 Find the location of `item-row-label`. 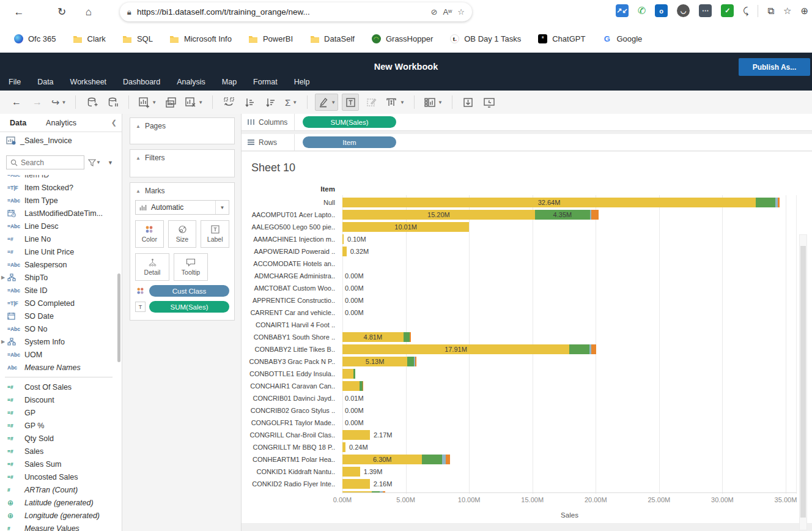

item-row-label is located at coordinates (289, 491).